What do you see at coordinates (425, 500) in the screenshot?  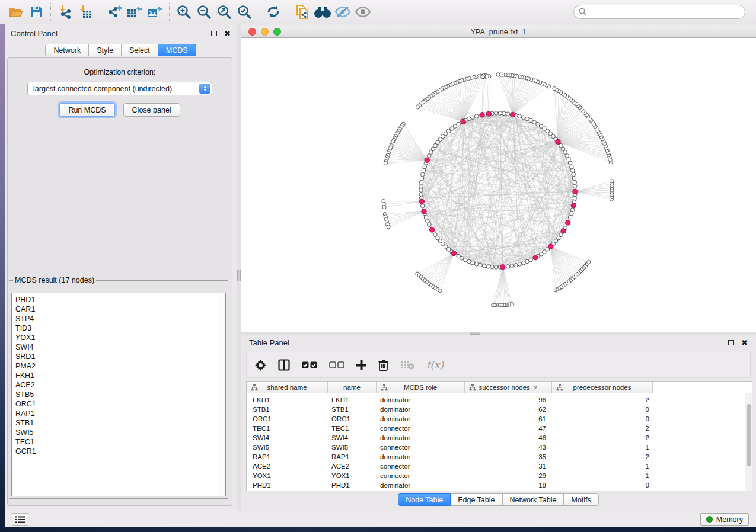 I see `tab-node-table: Node Table` at bounding box center [425, 500].